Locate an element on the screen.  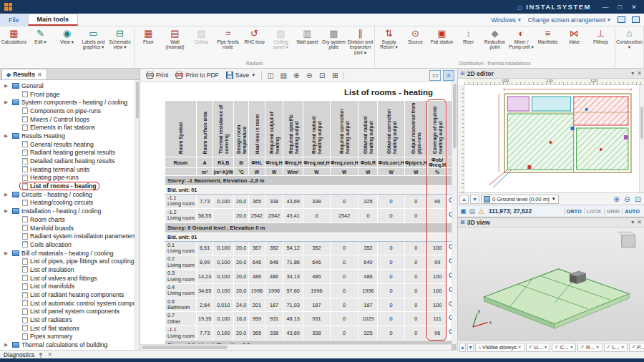
close-button: ✕ is located at coordinates (634, 7).